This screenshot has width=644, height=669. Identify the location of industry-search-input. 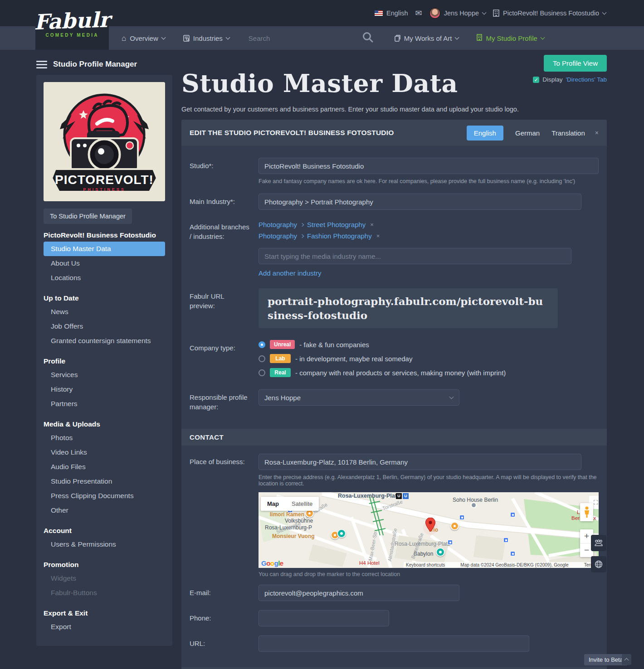
(415, 256).